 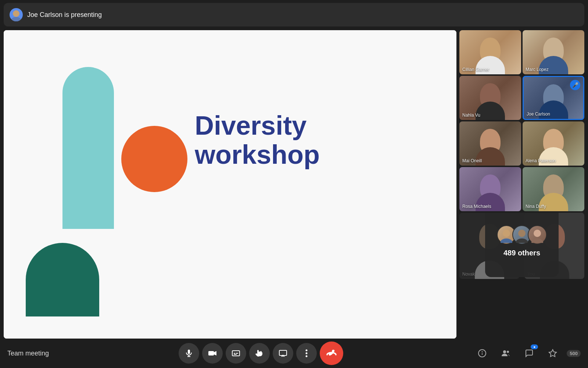 What do you see at coordinates (553, 52) in the screenshot?
I see `participant-tile: Marc Lopez` at bounding box center [553, 52].